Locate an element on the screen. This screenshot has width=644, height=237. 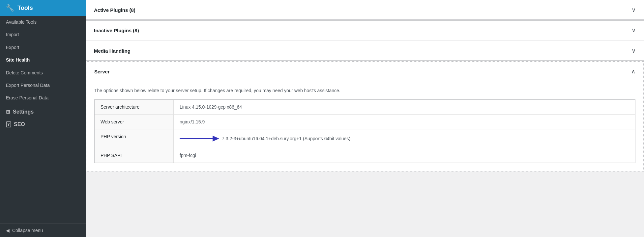
sidebar-item-erase-personal-data: Erase Personal Data is located at coordinates (43, 98).